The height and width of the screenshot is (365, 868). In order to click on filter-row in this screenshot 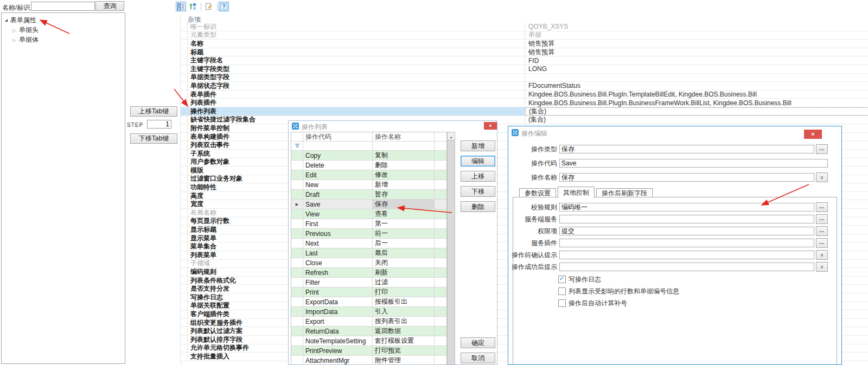, I will do `click(369, 146)`.